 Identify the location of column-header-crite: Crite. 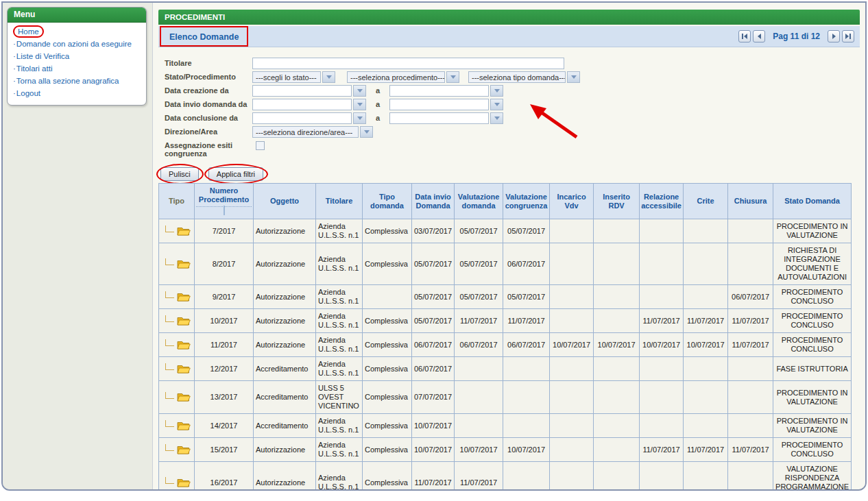
(706, 201).